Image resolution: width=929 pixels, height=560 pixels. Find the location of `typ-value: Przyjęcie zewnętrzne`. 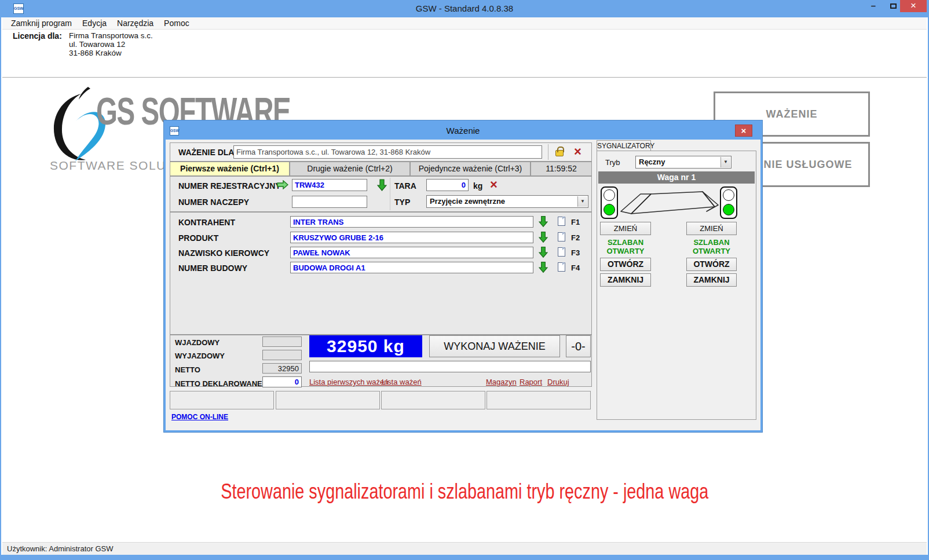

typ-value: Przyjęcie zewnętrzne is located at coordinates (467, 202).